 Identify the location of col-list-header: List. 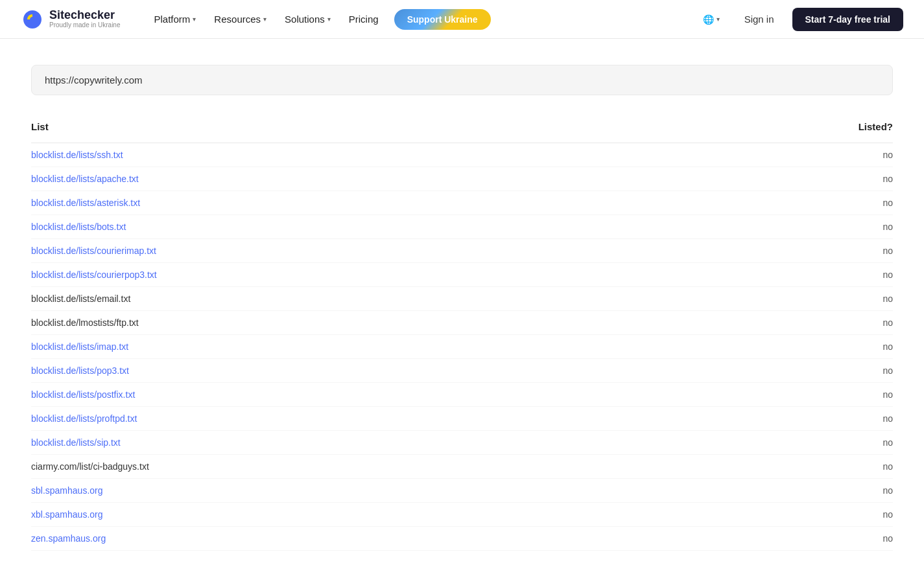
(369, 130).